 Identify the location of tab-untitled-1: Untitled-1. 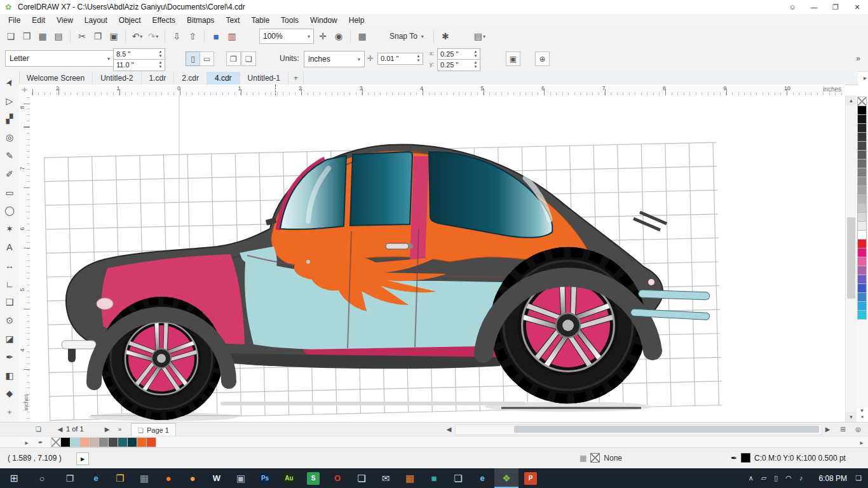
(264, 78).